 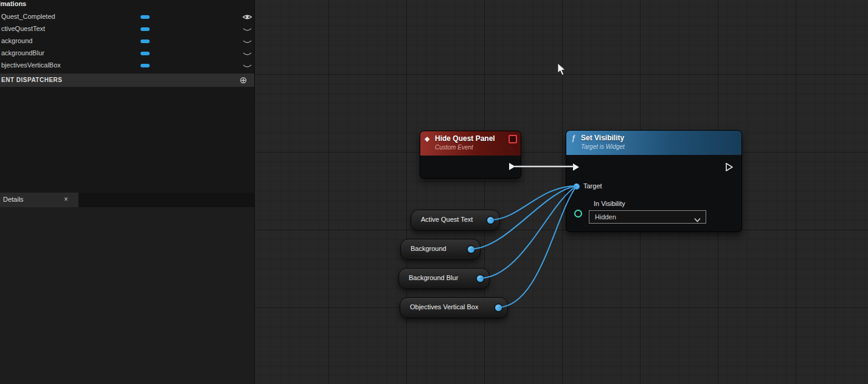 I want to click on animations-section-label: imations, so click(x=13, y=4).